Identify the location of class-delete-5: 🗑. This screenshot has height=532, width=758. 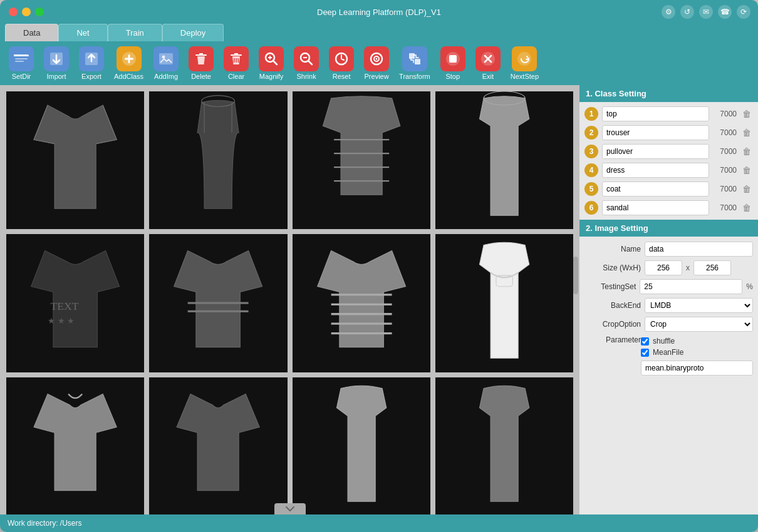
(747, 189).